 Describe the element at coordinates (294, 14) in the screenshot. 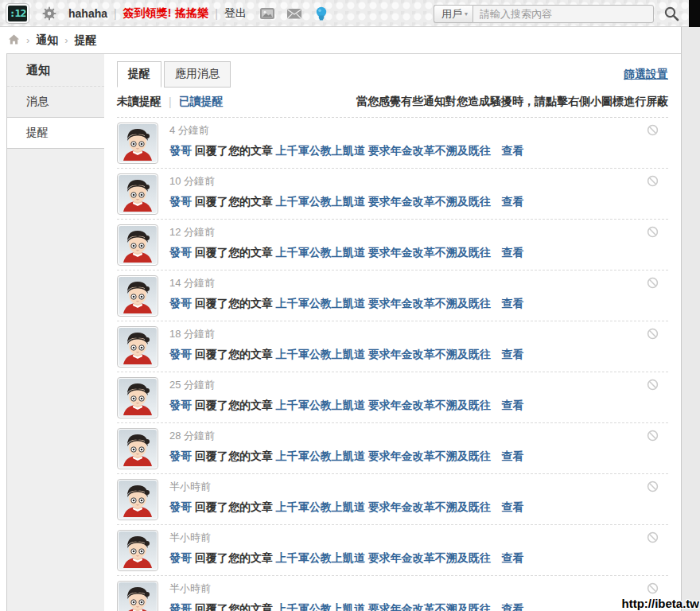

I see `mail-icon` at that location.